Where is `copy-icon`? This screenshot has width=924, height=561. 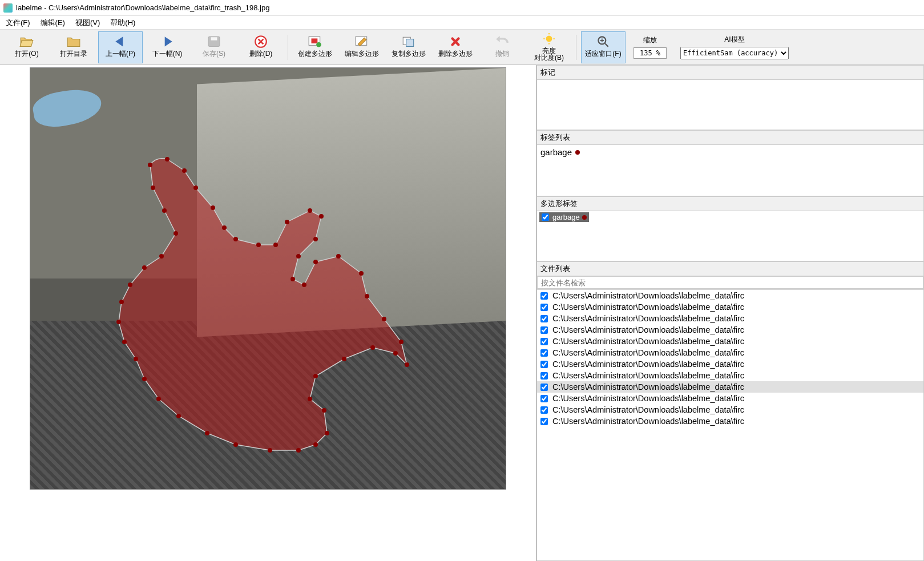 copy-icon is located at coordinates (409, 42).